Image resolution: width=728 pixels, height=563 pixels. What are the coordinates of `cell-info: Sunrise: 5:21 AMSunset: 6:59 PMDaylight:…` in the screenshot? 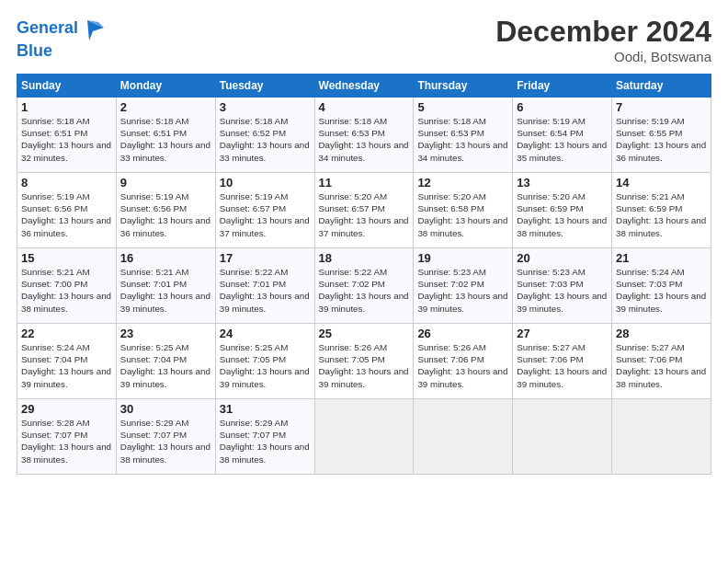 It's located at (662, 215).